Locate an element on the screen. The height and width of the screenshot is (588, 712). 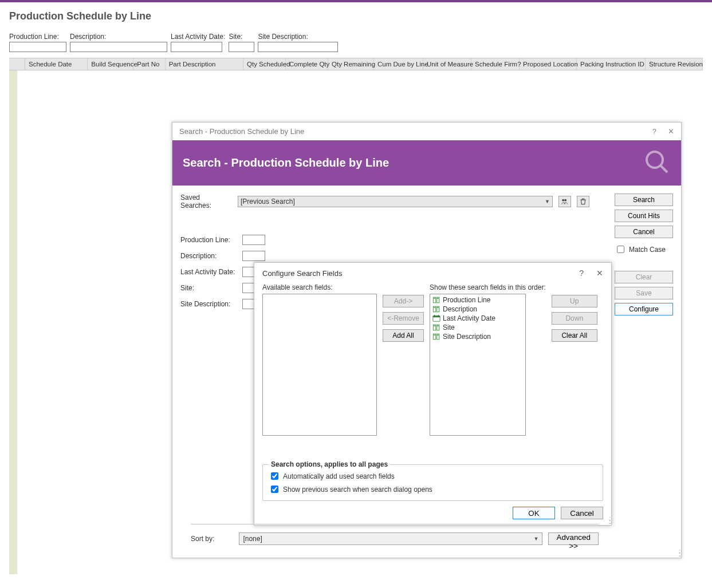
auto-add-checkbox is located at coordinates (275, 476).